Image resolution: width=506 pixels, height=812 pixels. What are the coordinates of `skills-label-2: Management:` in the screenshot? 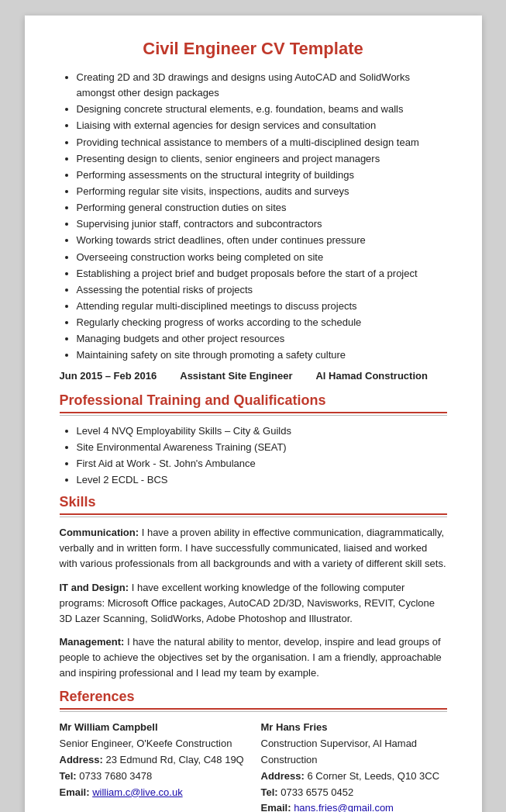 It's located at (92, 642).